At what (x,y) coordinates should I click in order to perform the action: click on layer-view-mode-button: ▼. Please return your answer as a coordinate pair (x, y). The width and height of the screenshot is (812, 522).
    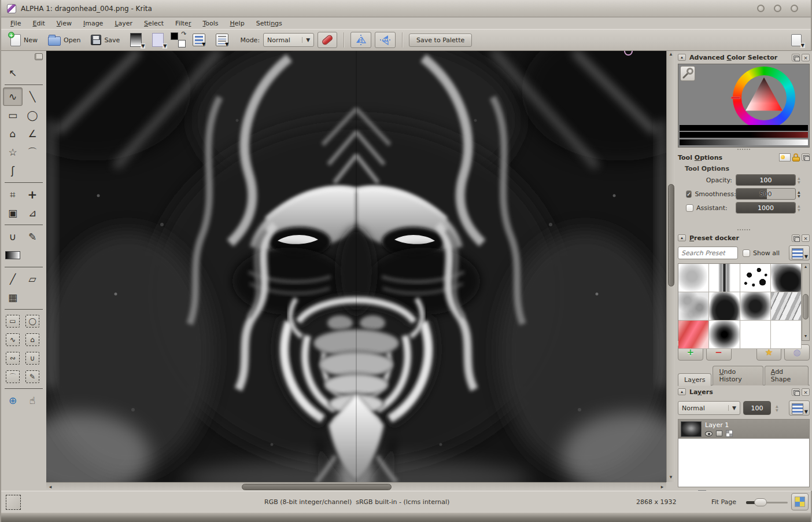
    Looking at the image, I should click on (799, 408).